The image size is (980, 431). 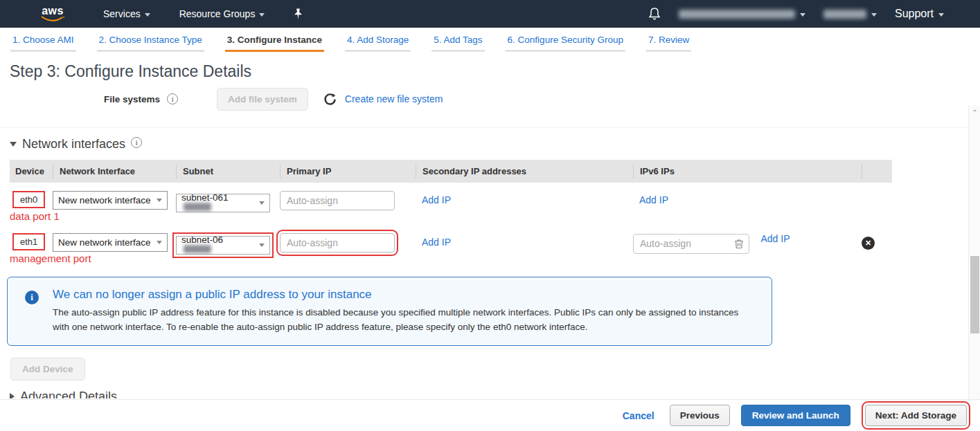 I want to click on services-menu: Services, so click(x=127, y=14).